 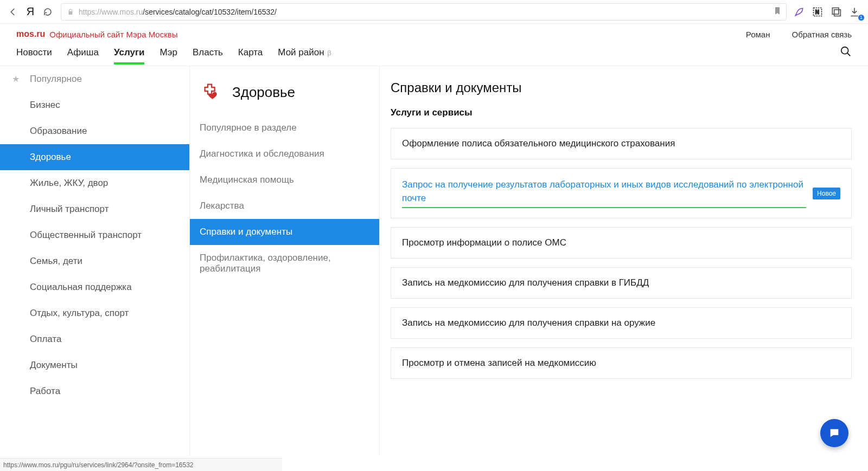 I want to click on service-title: Оформление полиса обязательного медицинс…, so click(x=538, y=144).